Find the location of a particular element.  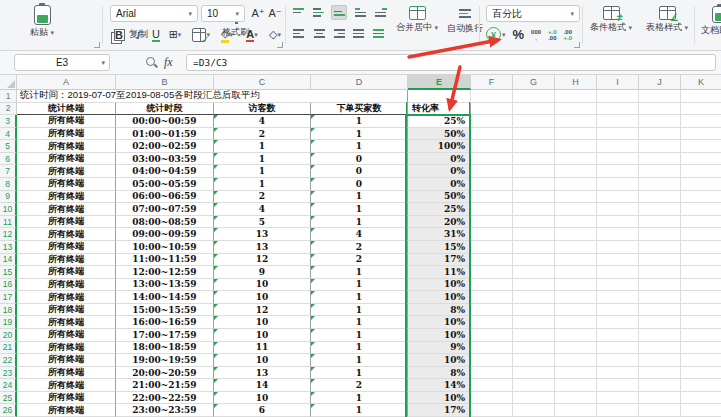

cell-period: 06:00~06:59 is located at coordinates (165, 198).